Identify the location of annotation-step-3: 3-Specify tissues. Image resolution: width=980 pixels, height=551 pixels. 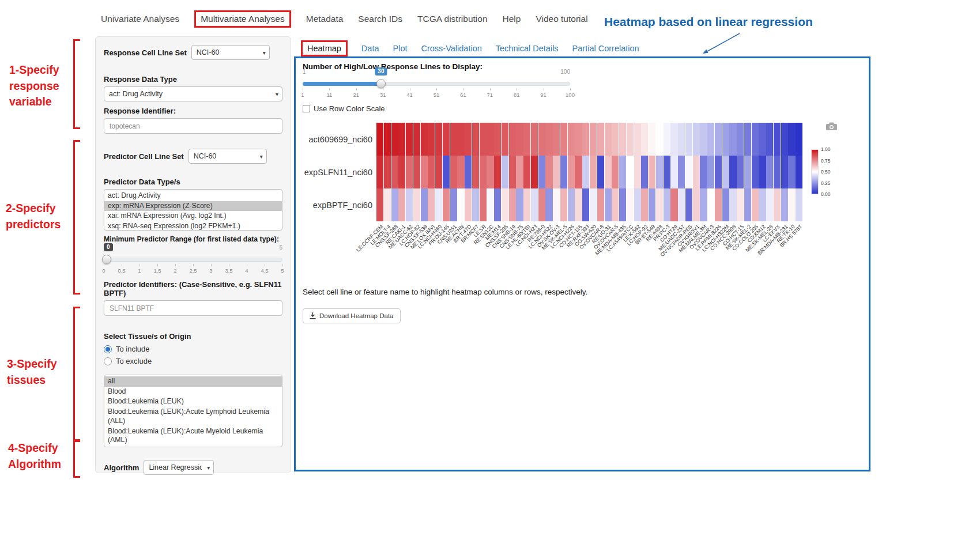
(32, 372).